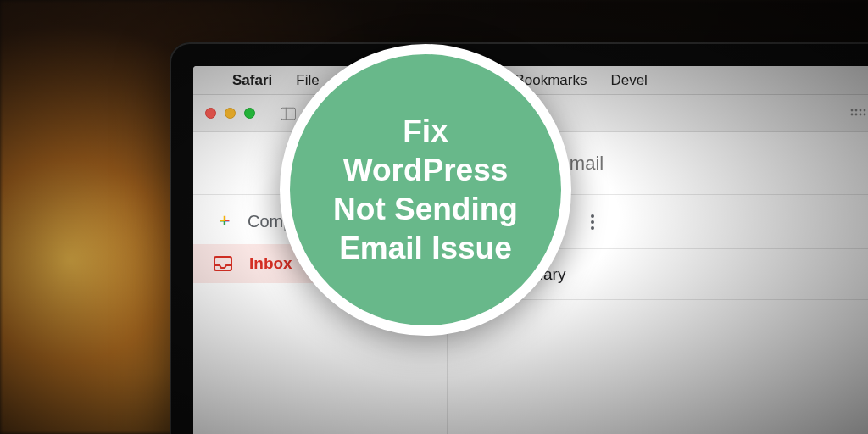 This screenshot has height=434, width=868. I want to click on inbox-icon, so click(223, 264).